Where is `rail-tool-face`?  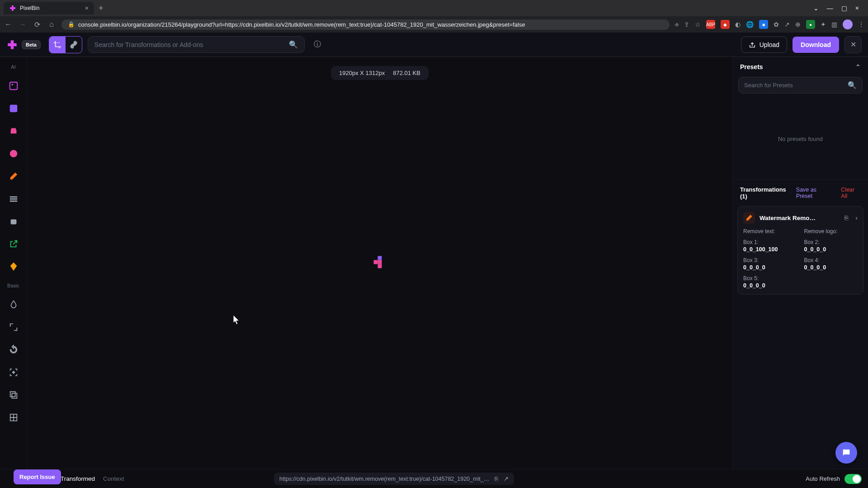
rail-tool-face is located at coordinates (14, 154).